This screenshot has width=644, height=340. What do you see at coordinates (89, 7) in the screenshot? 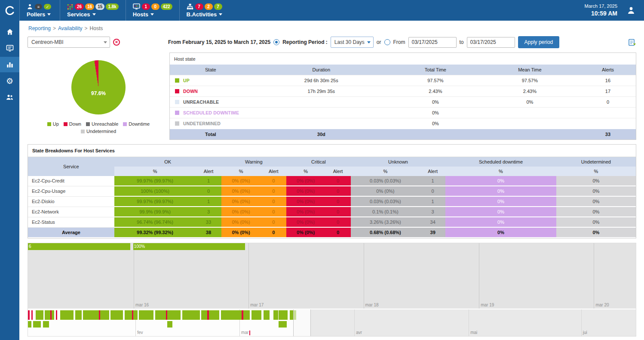
I see `status-counter-badge: 16` at bounding box center [89, 7].